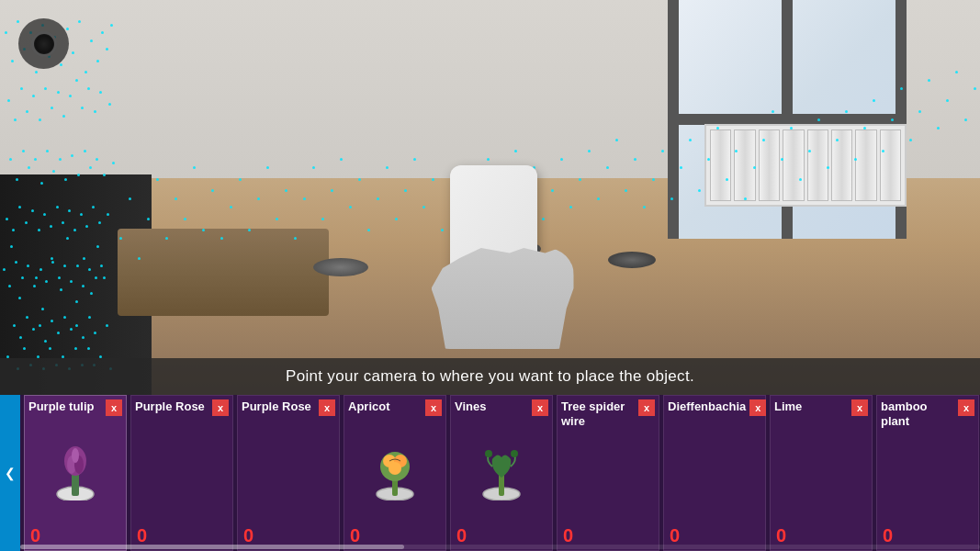 Image resolution: width=980 pixels, height=551 pixels. I want to click on item-image-tree-spider-wire, so click(608, 477).